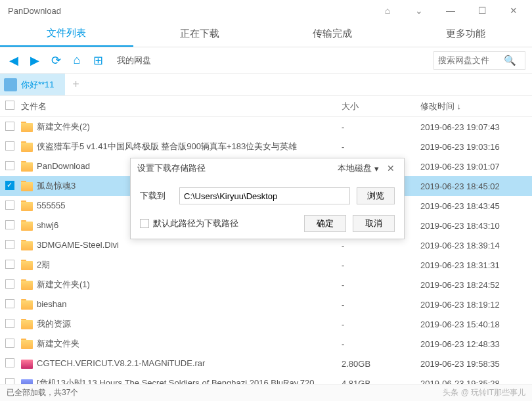 The image size is (532, 401). I want to click on new-folder-icon: ⊞, so click(98, 60).